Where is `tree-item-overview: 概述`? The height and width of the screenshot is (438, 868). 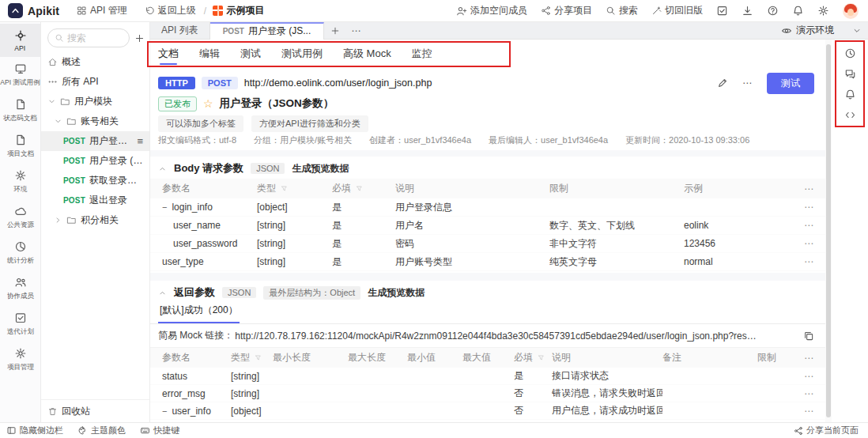 tree-item-overview: 概述 is located at coordinates (95, 62).